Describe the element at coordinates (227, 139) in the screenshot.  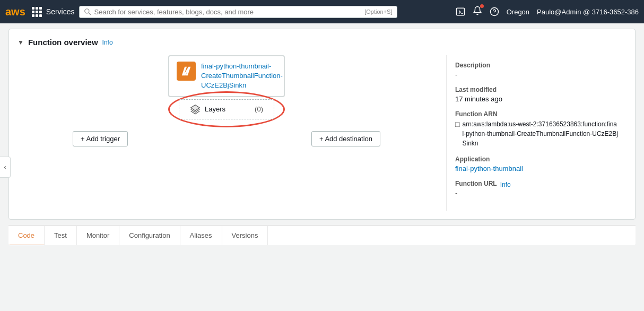
I see `action-buttons: + Add trigger + Add destination` at that location.